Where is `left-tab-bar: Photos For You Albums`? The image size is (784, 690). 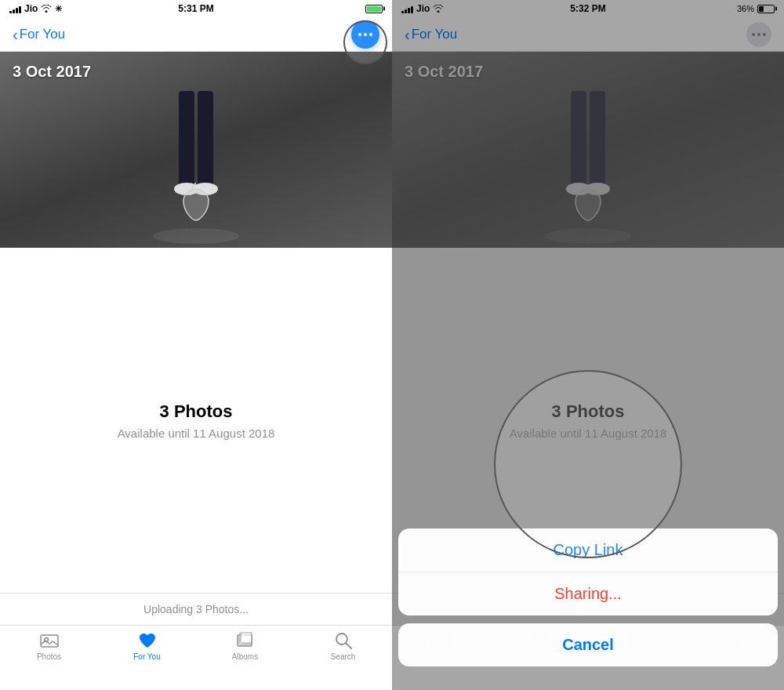
left-tab-bar: Photos For You Albums is located at coordinates (196, 657).